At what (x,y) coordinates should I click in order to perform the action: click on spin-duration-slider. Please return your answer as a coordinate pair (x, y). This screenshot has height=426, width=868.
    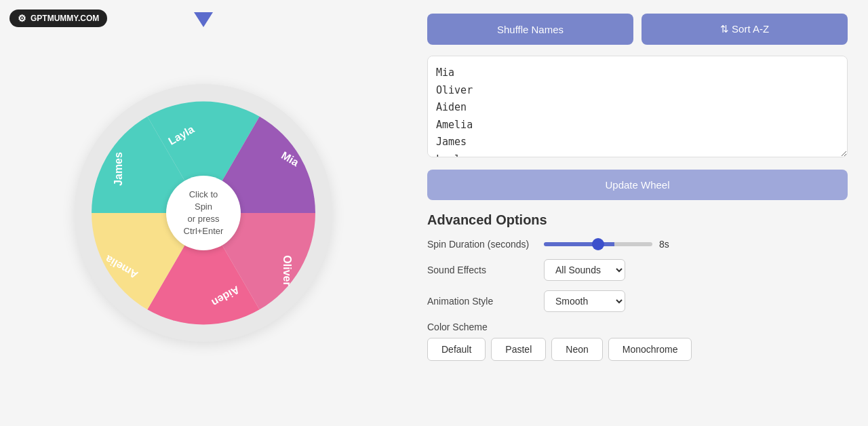
    Looking at the image, I should click on (598, 244).